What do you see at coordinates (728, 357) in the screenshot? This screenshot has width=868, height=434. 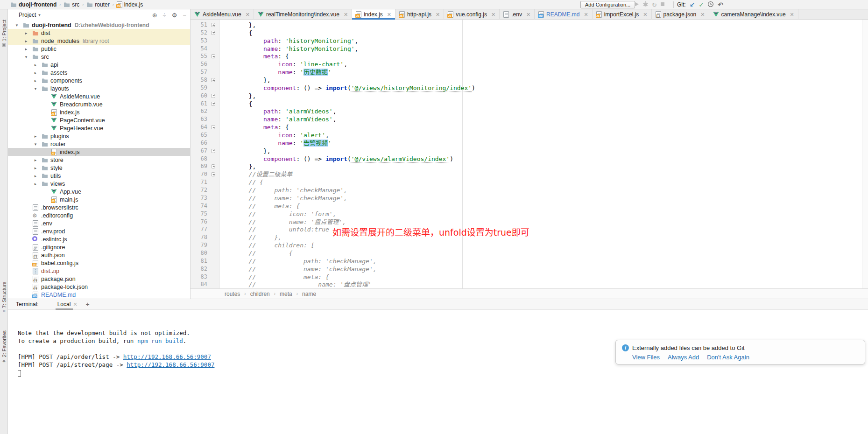 I see `notification-link-Don-t-Ask-Again: Don't Ask Again` at bounding box center [728, 357].